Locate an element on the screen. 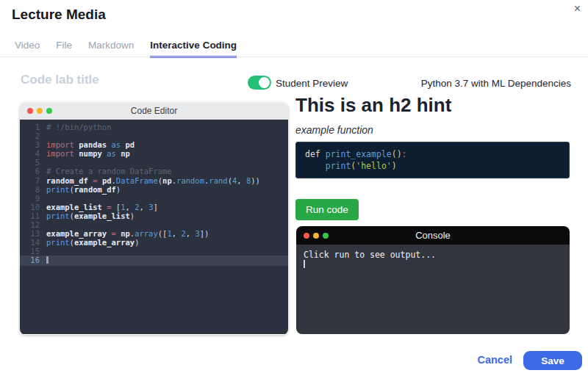  console-output-line: Click run to see output... is located at coordinates (433, 255).